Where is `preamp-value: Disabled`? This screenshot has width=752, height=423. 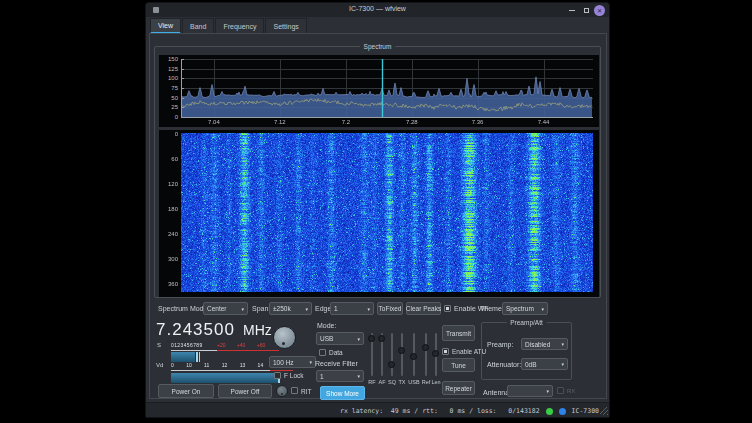
preamp-value: Disabled is located at coordinates (538, 344).